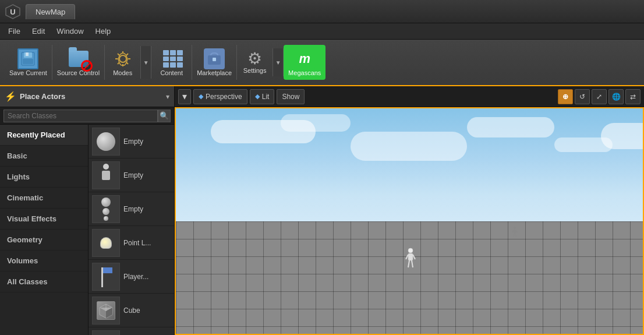 This screenshot has width=644, height=335. What do you see at coordinates (322, 12) in the screenshot?
I see `title-bar: U NewMap` at bounding box center [322, 12].